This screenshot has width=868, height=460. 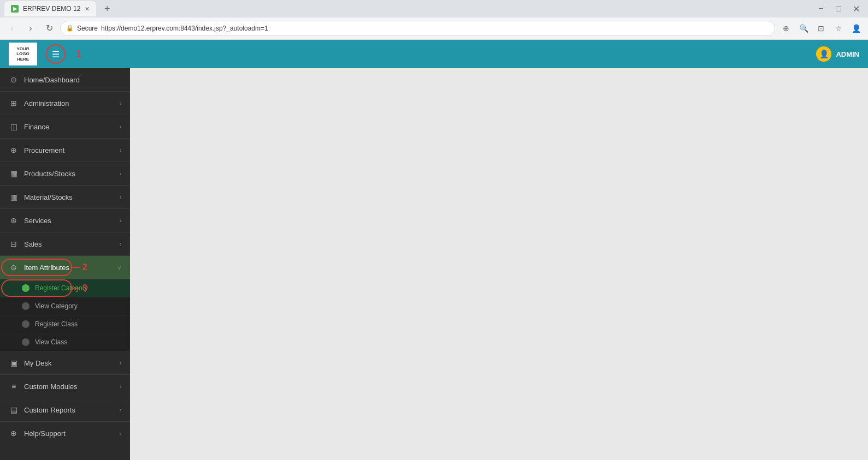 I want to click on logo: YOUR LOGO HERE, so click(x=23, y=54).